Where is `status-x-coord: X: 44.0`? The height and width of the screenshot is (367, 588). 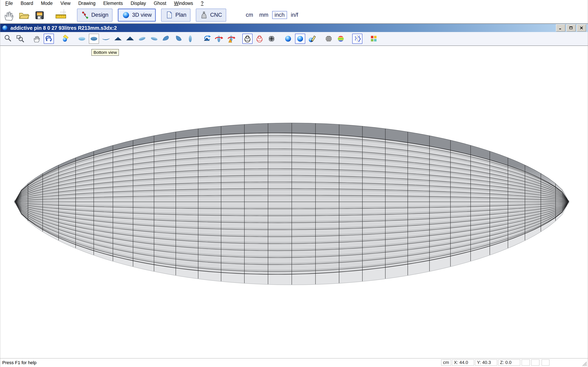 status-x-coord: X: 44.0 is located at coordinates (463, 363).